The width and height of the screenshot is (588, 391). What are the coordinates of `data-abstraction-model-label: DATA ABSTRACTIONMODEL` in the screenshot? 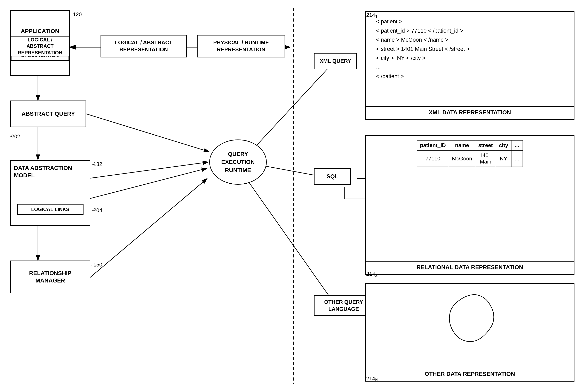 It's located at (43, 172).